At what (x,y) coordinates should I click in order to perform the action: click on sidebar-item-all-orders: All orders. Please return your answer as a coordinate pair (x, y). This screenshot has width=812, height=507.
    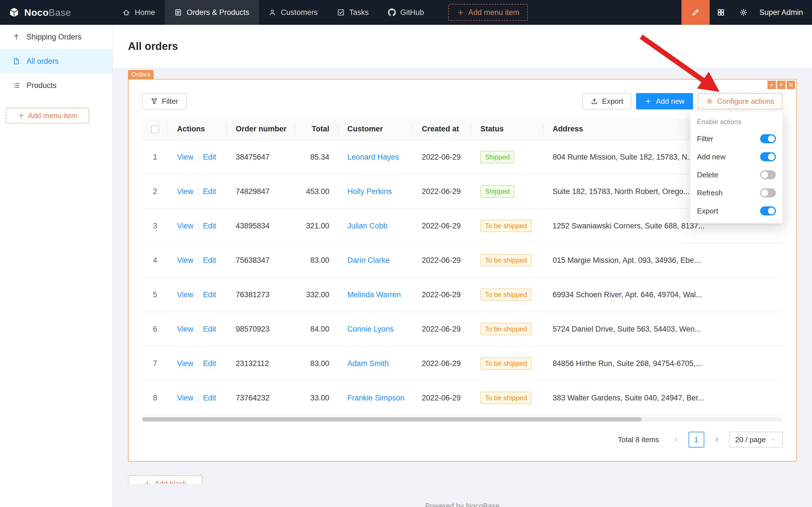
    Looking at the image, I should click on (56, 61).